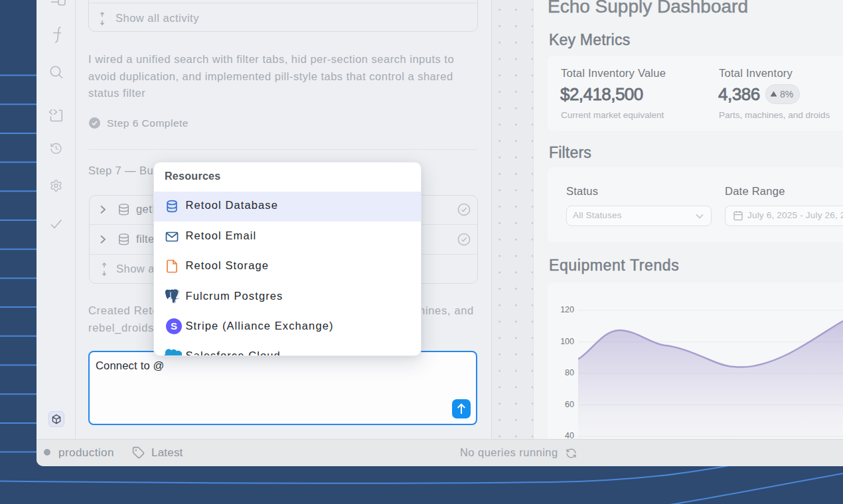  I want to click on svg-text: S, so click(173, 326).